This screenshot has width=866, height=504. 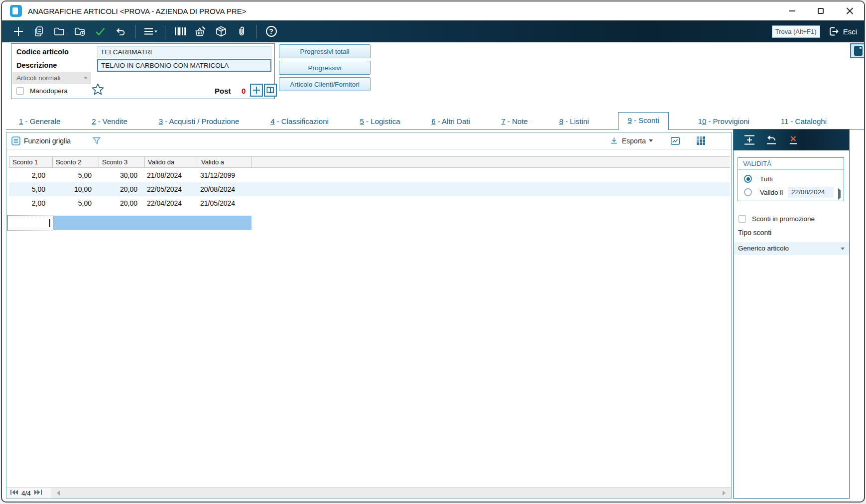 I want to click on manodopera-label: Manodopera, so click(x=49, y=91).